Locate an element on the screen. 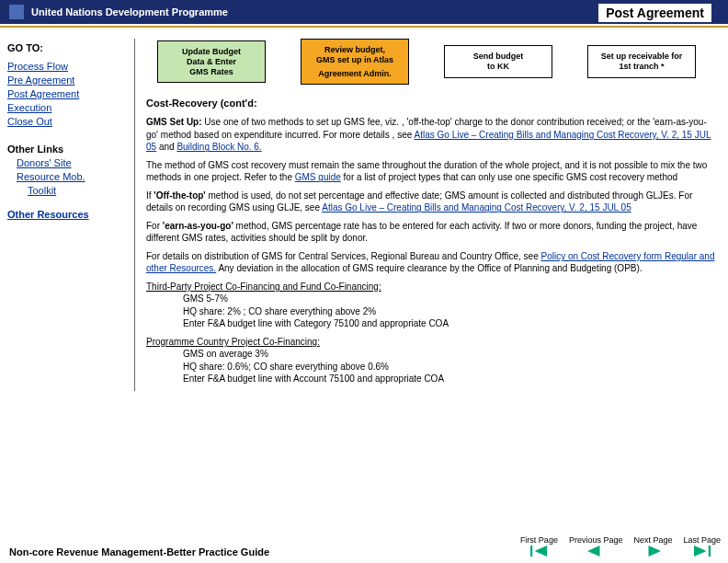  text: Any deviation in the allocation of GMS r… is located at coordinates (428, 269).